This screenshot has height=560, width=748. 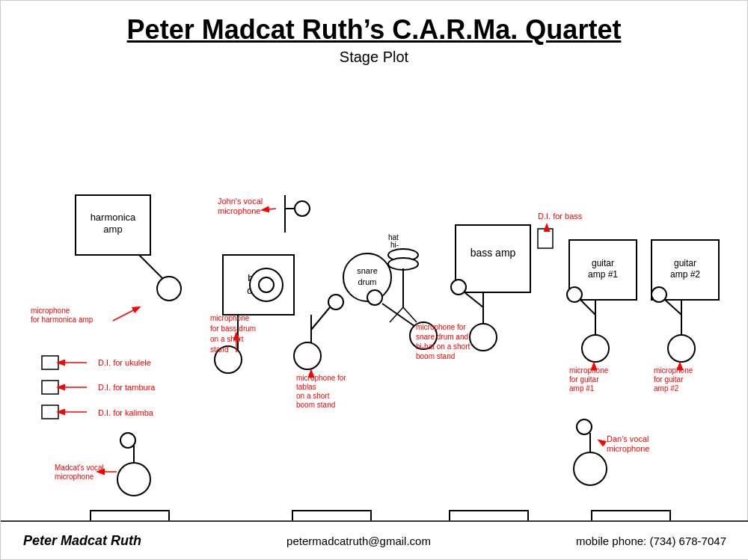 What do you see at coordinates (219, 350) in the screenshot?
I see `svg-text: stand` at bounding box center [219, 350].